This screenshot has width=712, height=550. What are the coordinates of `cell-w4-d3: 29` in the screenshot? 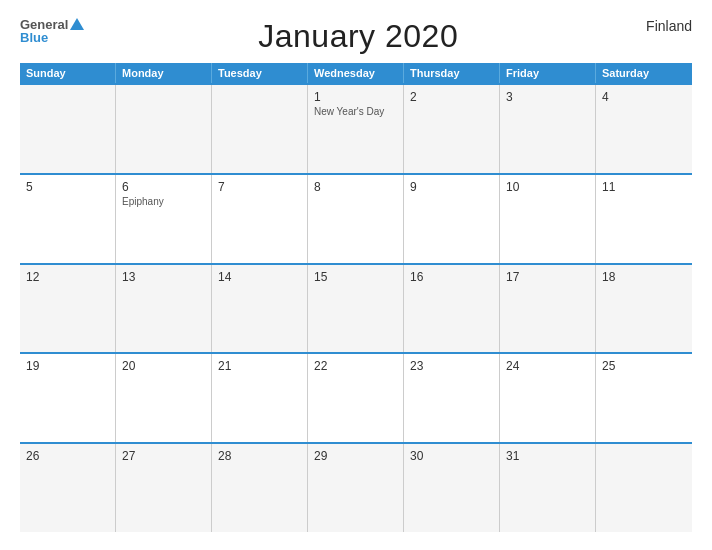 It's located at (356, 488).